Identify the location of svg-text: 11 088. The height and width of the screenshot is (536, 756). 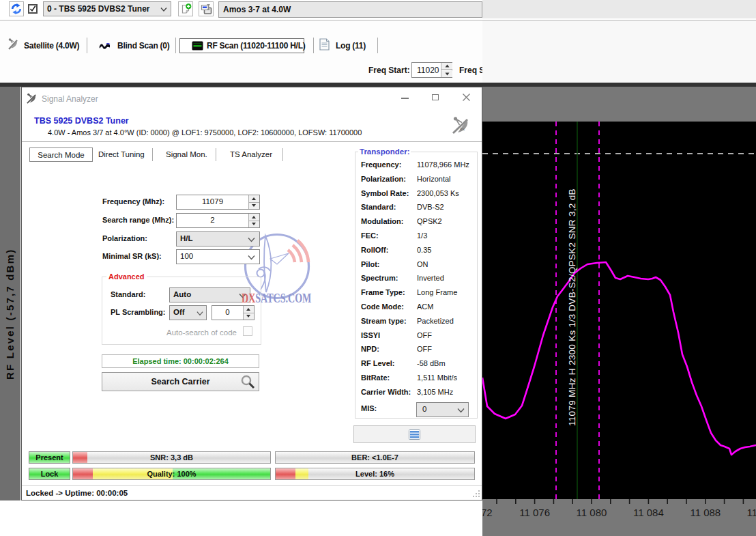
(706, 512).